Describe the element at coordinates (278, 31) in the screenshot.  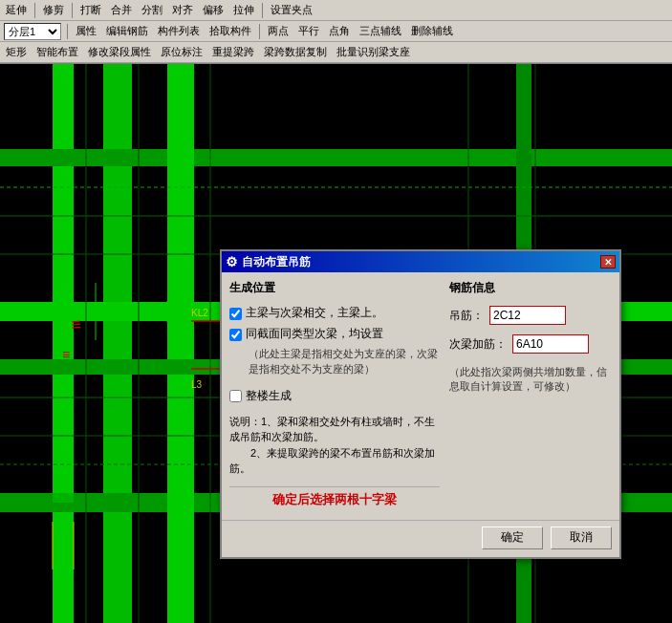
I see `toolbar-two-point: 两点` at that location.